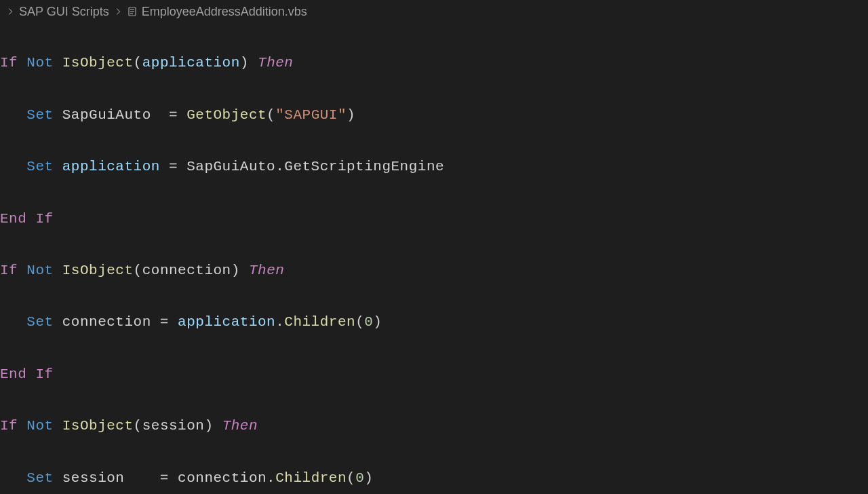 The image size is (868, 494). Describe the element at coordinates (224, 12) in the screenshot. I see `breadcrumb-file: EmployeeAddressAddition.vbs` at that location.